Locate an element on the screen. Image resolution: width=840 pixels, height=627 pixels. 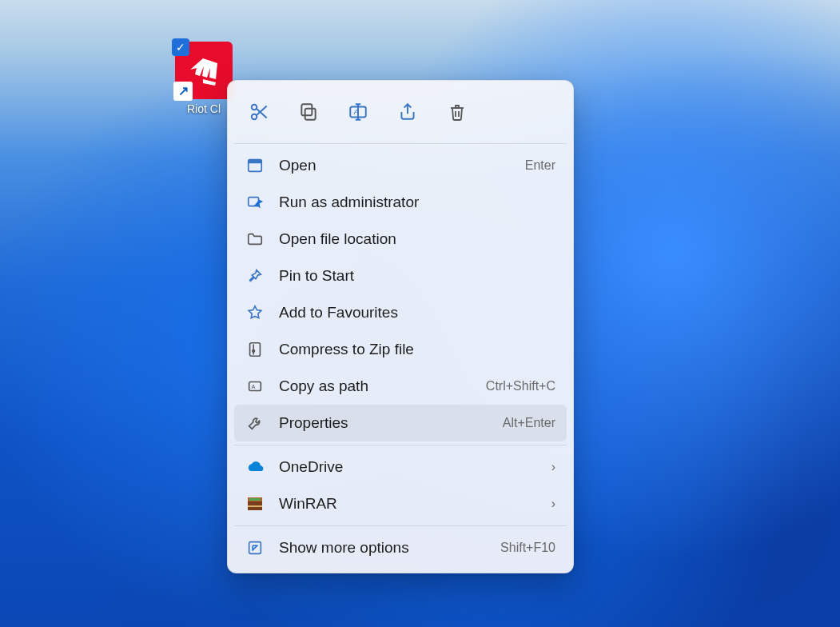
menu-item-label: Open is located at coordinates (402, 166).